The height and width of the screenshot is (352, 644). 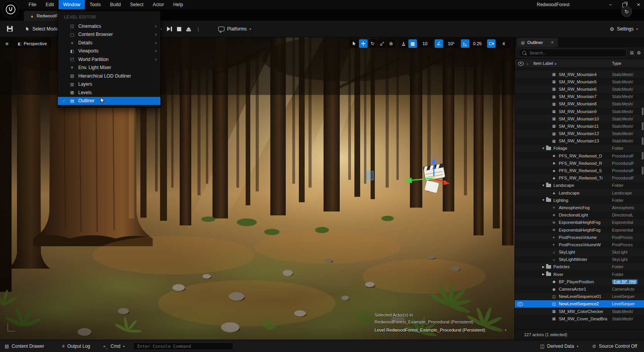 What do you see at coordinates (179, 29) in the screenshot?
I see `stop-icon` at bounding box center [179, 29].